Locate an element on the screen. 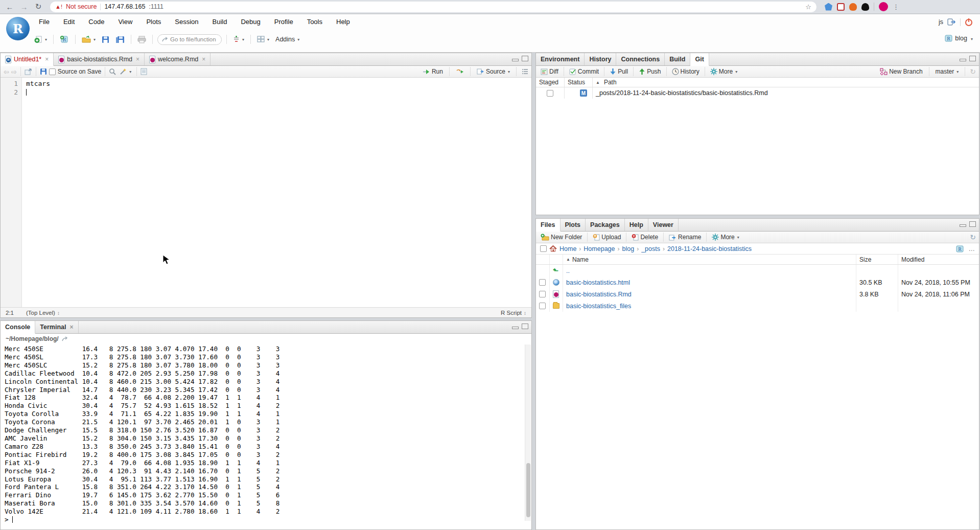  rerun-button is located at coordinates (460, 72).